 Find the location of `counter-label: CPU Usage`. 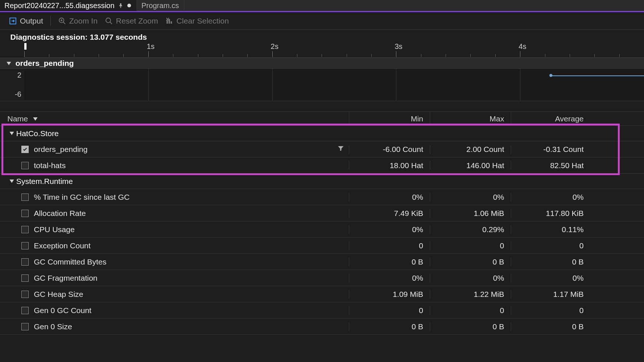

counter-label: CPU Usage is located at coordinates (54, 230).